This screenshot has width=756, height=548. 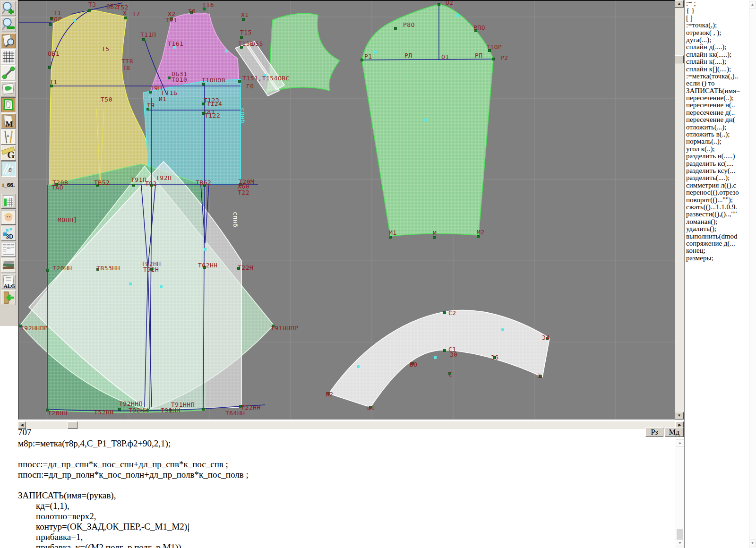 I want to click on editor-vscroll-thumb, so click(x=680, y=534).